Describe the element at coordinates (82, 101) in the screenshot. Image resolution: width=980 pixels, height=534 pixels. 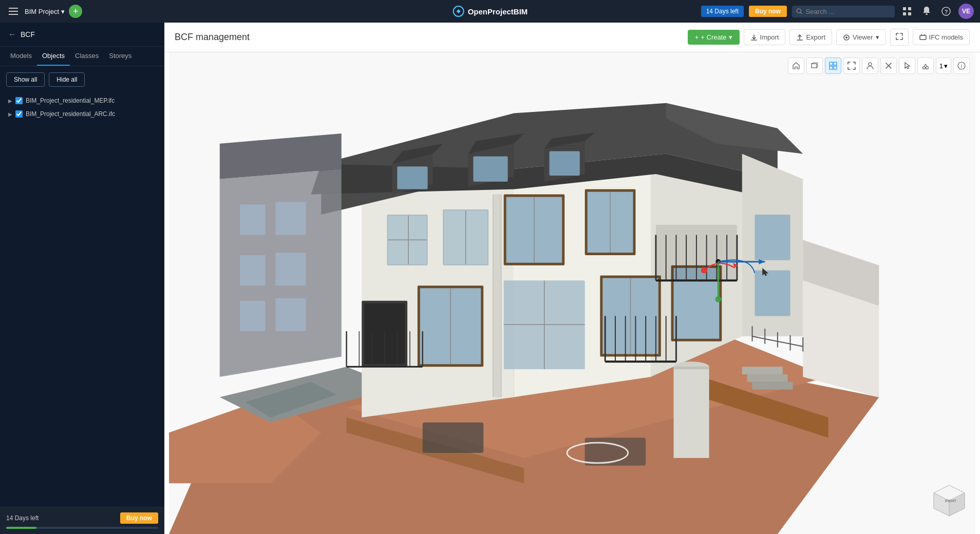
I see `model-mep-item: ▶ BIM_Project_residential_MEP.ifc` at that location.